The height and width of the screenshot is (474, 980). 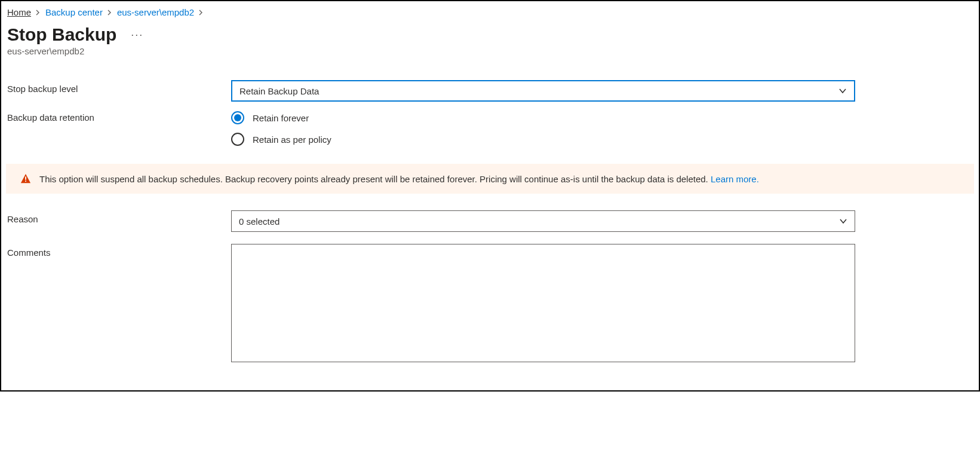 What do you see at coordinates (26, 179) in the screenshot?
I see `warning-icon` at bounding box center [26, 179].